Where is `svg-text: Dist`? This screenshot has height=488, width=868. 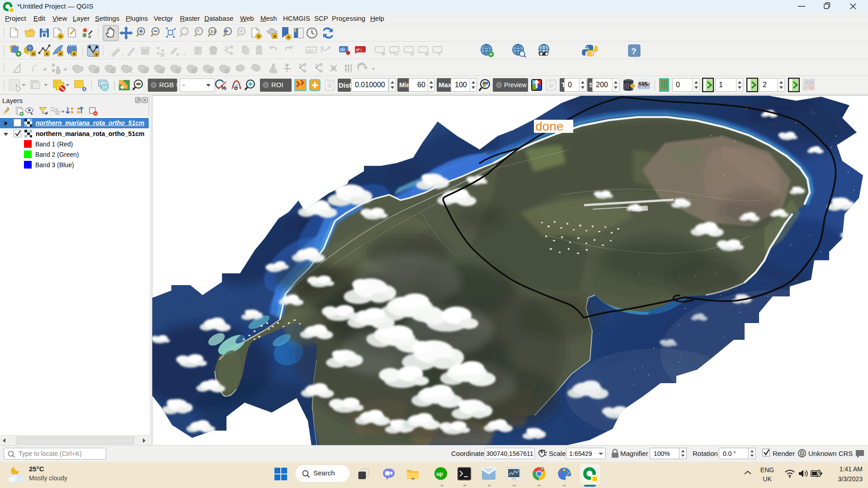
svg-text: Dist is located at coordinates (345, 85).